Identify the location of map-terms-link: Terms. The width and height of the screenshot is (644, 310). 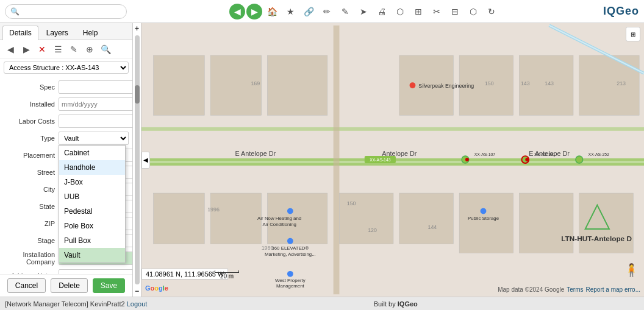
(574, 290).